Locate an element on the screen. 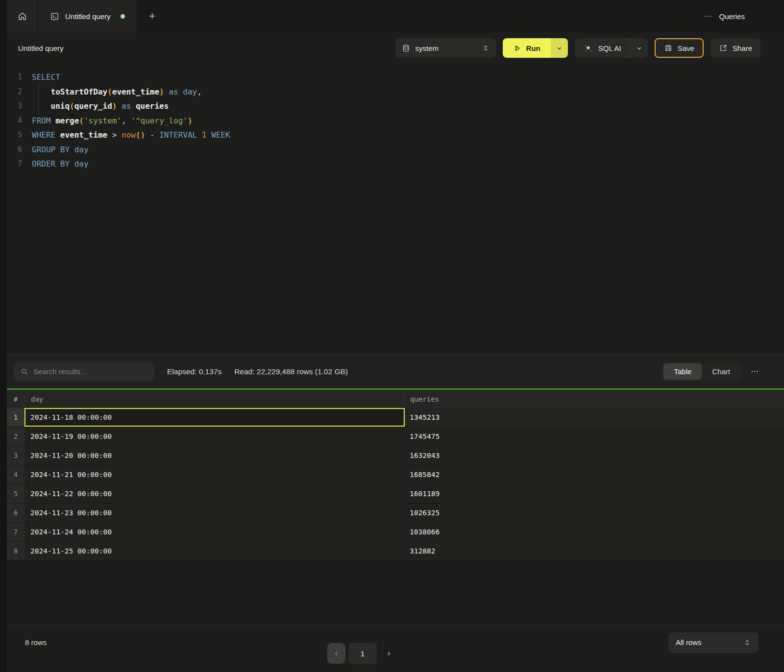 The image size is (784, 672). queries-cell: 1026325 is located at coordinates (594, 513).